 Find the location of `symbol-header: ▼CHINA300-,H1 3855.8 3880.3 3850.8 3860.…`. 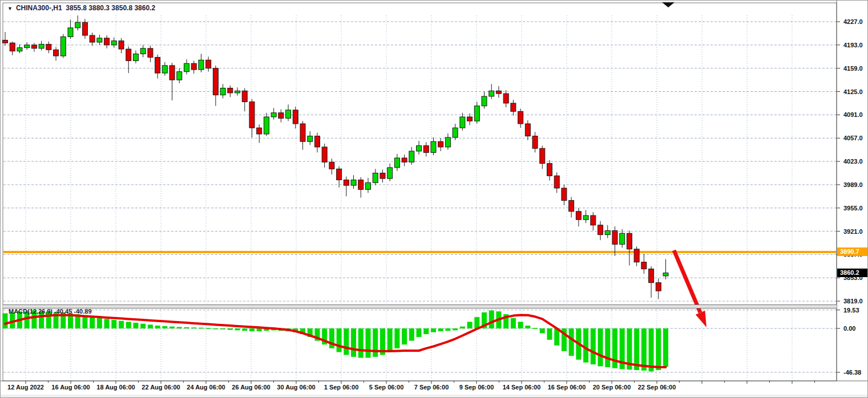

symbol-header: ▼CHINA300-,H1 3855.8 3880.3 3850.8 3860.… is located at coordinates (81, 8).